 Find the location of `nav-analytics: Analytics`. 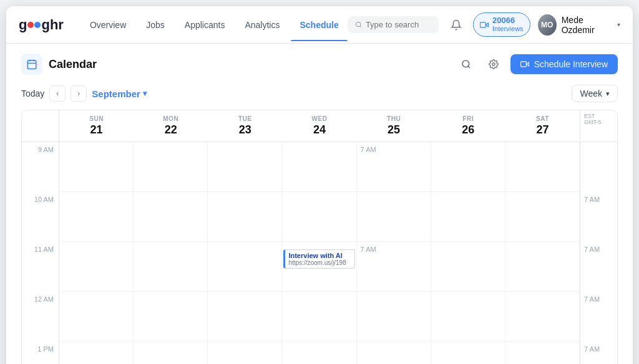

nav-analytics: Analytics is located at coordinates (262, 25).